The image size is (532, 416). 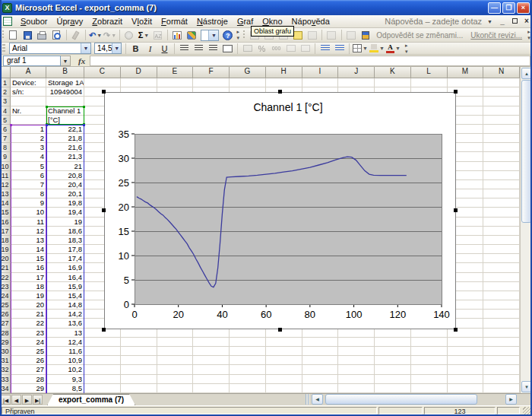 I want to click on hyperlink-icon, so click(x=129, y=35).